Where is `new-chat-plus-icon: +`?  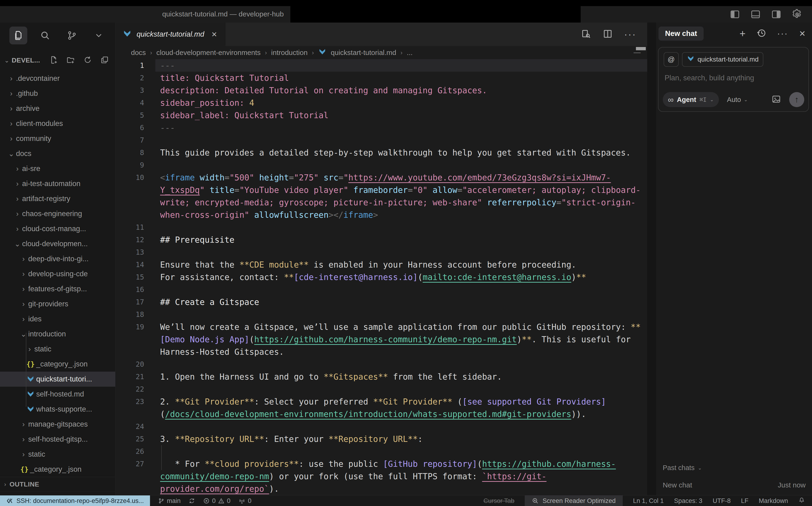 new-chat-plus-icon: + is located at coordinates (743, 33).